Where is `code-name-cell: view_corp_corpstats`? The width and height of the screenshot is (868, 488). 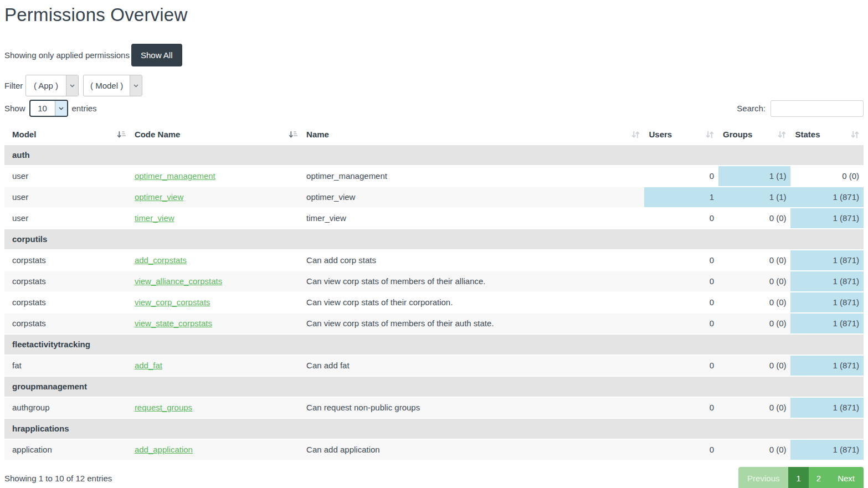 code-name-cell: view_corp_corpstats is located at coordinates (216, 302).